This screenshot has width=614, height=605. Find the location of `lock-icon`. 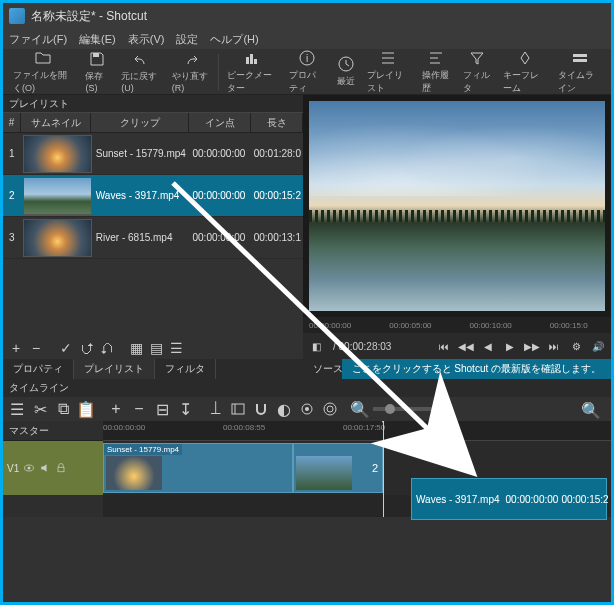

lock-icon is located at coordinates (61, 468).